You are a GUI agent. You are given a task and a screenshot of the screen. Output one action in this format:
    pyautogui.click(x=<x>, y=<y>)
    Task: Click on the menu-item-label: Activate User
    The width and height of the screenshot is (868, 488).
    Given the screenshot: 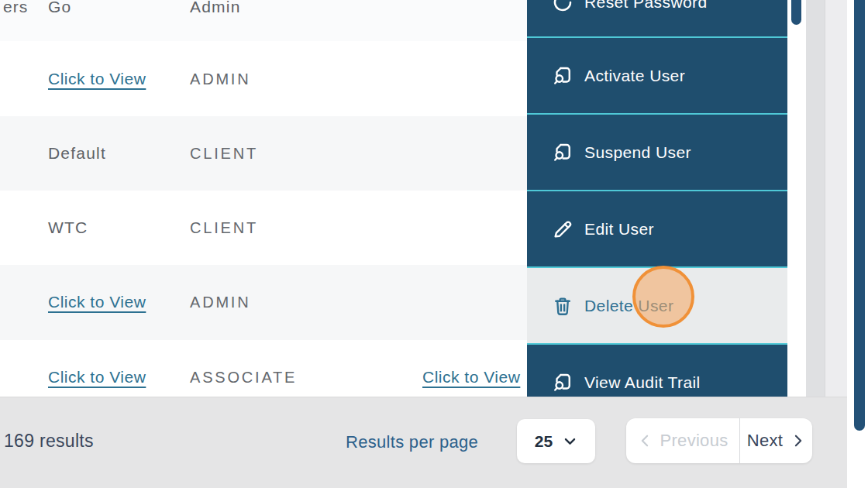 What is the action you would take?
    pyautogui.click(x=635, y=76)
    